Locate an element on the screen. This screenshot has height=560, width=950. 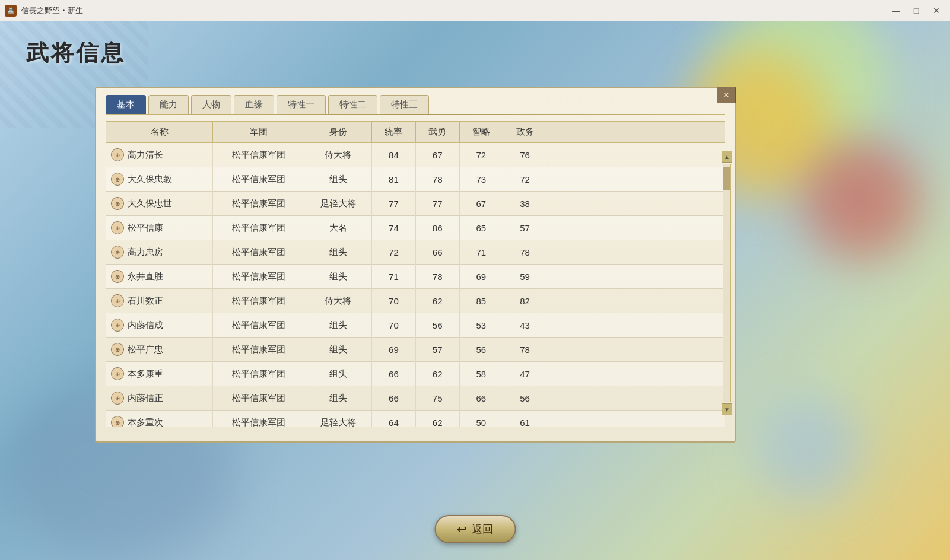
table-row: ⊕本多康重松平信康军团组头66625847 is located at coordinates (415, 374).